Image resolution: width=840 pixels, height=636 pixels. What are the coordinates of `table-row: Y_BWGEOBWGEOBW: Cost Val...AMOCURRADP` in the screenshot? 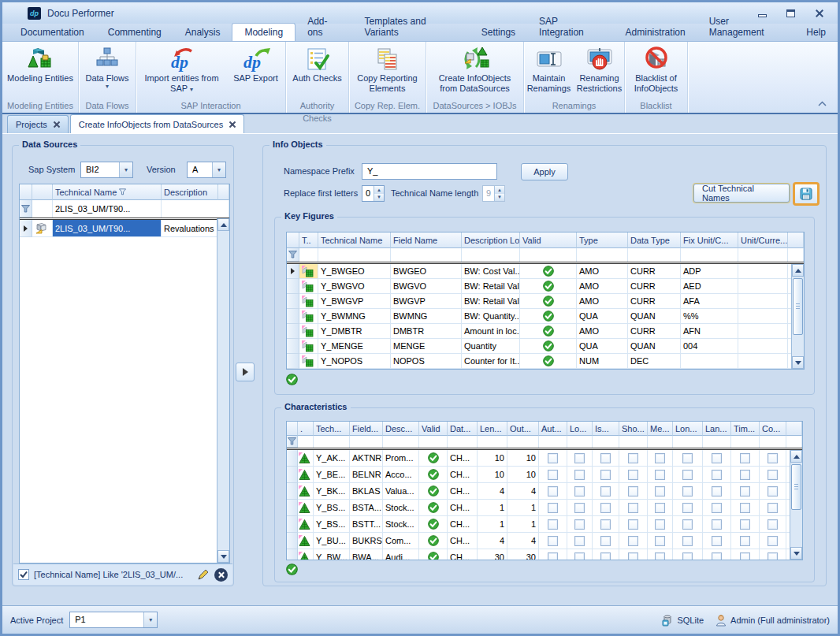 It's located at (545, 271).